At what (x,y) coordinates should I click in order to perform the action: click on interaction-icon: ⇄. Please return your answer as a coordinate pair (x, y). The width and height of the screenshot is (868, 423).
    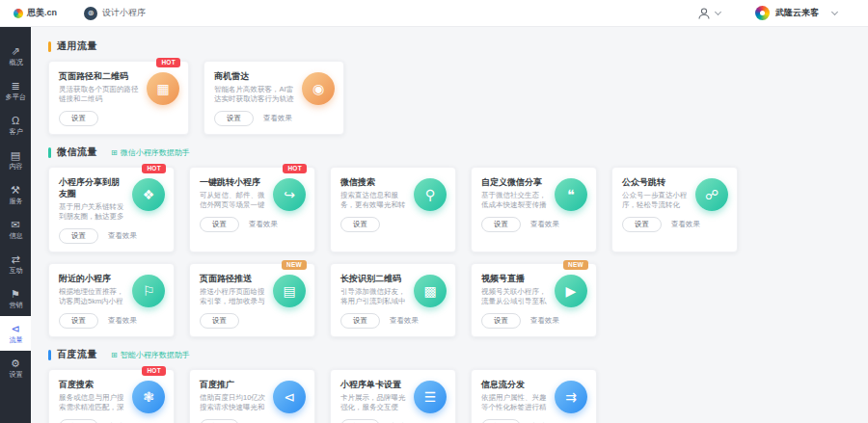
    Looking at the image, I should click on (15, 259).